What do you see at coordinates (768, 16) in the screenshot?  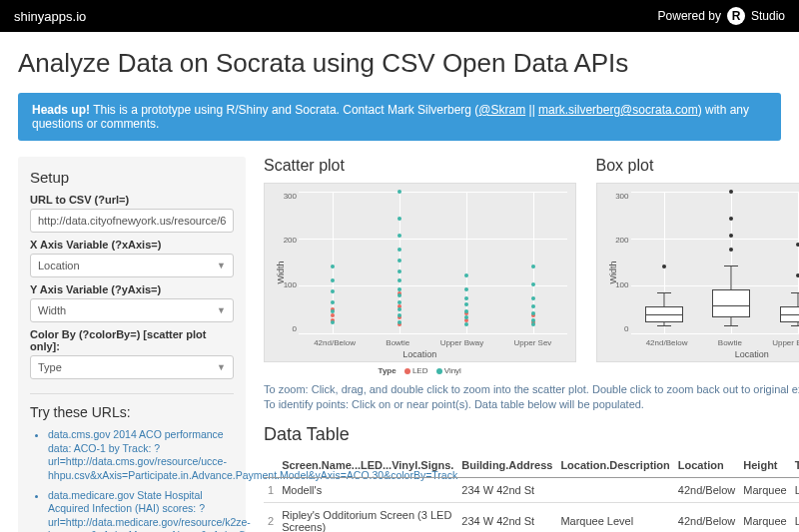 I see `rstudio-label: Studio` at bounding box center [768, 16].